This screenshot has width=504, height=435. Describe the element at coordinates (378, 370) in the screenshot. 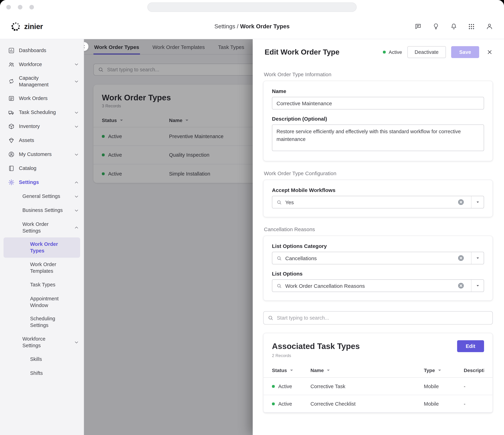

I see `table-header: Status Name Type Descripti` at that location.